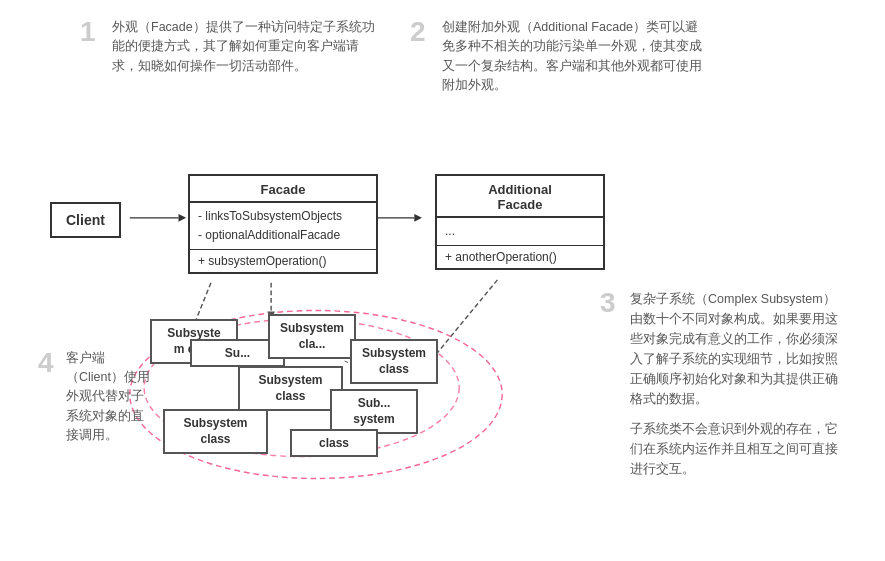 The width and height of the screenshot is (885, 561). What do you see at coordinates (283, 261) in the screenshot?
I see `facade-methods: + subsystemOperation()` at bounding box center [283, 261].